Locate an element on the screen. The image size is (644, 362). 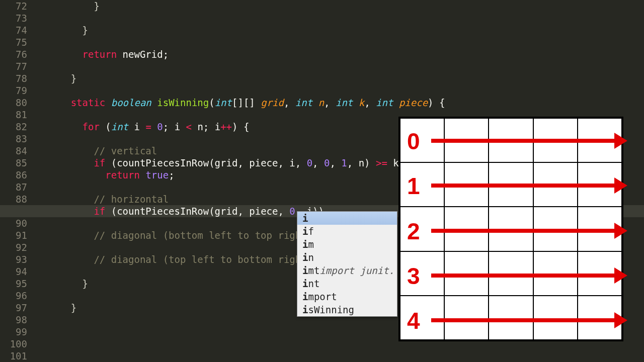
autocomplete-item: isWinning is located at coordinates (347, 310).